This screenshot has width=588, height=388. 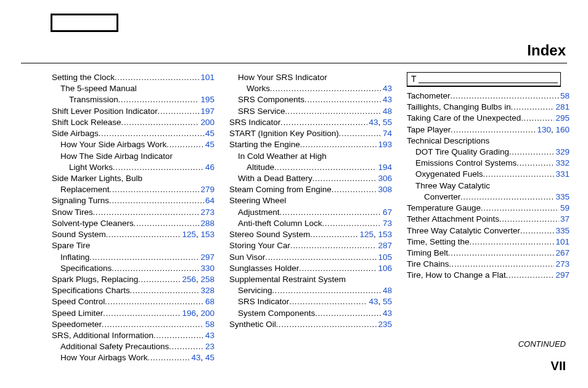 What do you see at coordinates (197, 235) in the screenshot?
I see `index-entry-pages: 125, 153` at bounding box center [197, 235].